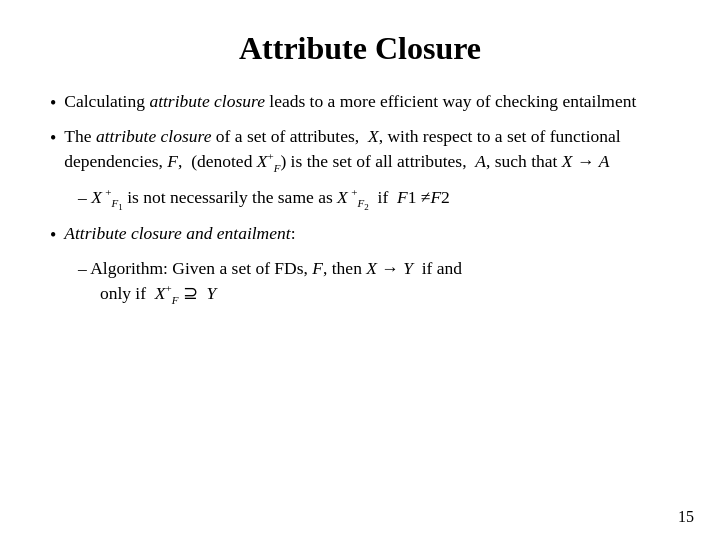 The image size is (720, 540). I want to click on slide-title: Attribute Closure, so click(360, 48).